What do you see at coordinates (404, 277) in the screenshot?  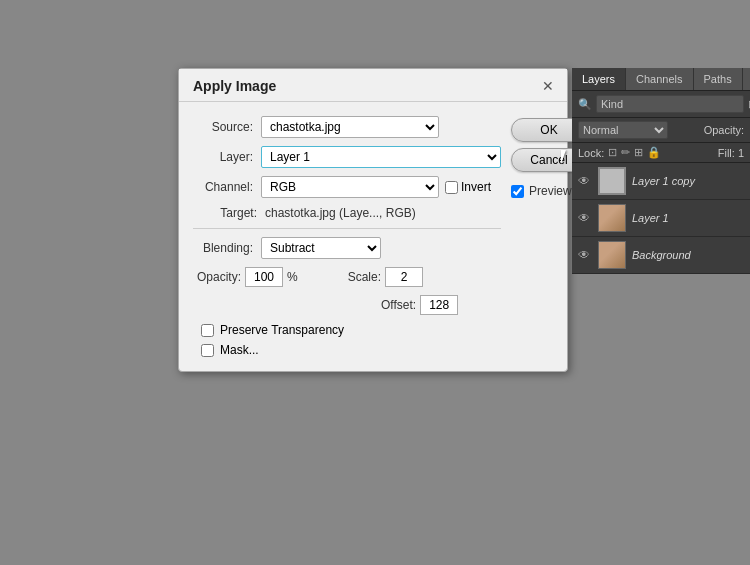 I see `scale-input` at bounding box center [404, 277].